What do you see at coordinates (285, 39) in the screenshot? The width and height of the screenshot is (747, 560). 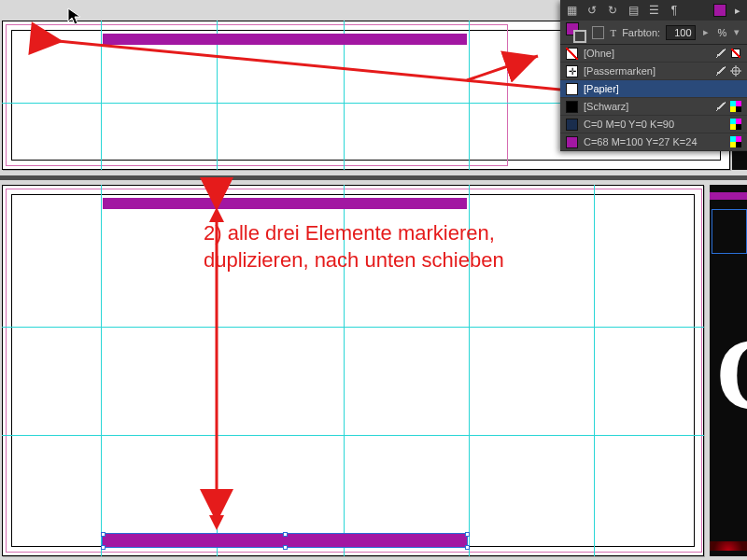 I see `purple-bar-top` at bounding box center [285, 39].